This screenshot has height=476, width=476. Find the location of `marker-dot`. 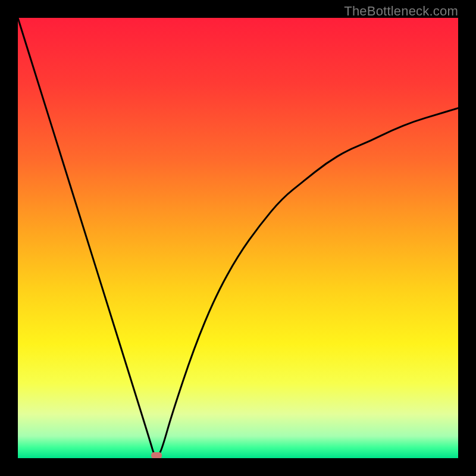

marker-dot is located at coordinates (156, 455).